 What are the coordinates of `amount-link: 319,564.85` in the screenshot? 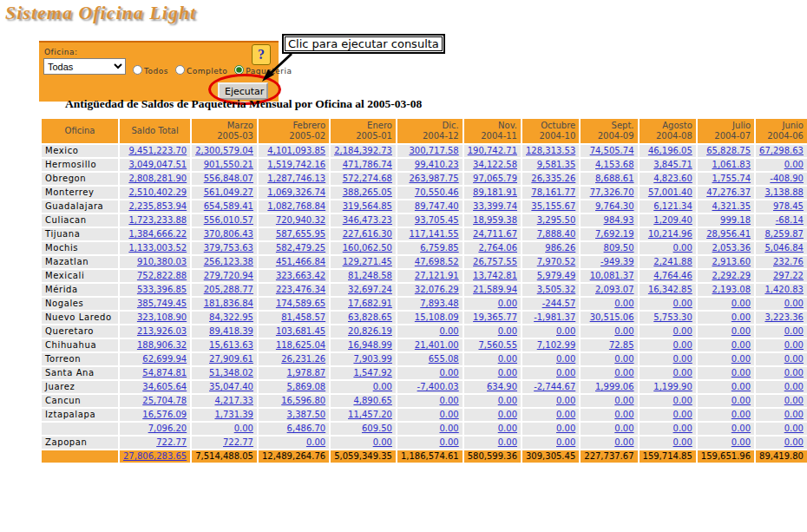 It's located at (368, 207).